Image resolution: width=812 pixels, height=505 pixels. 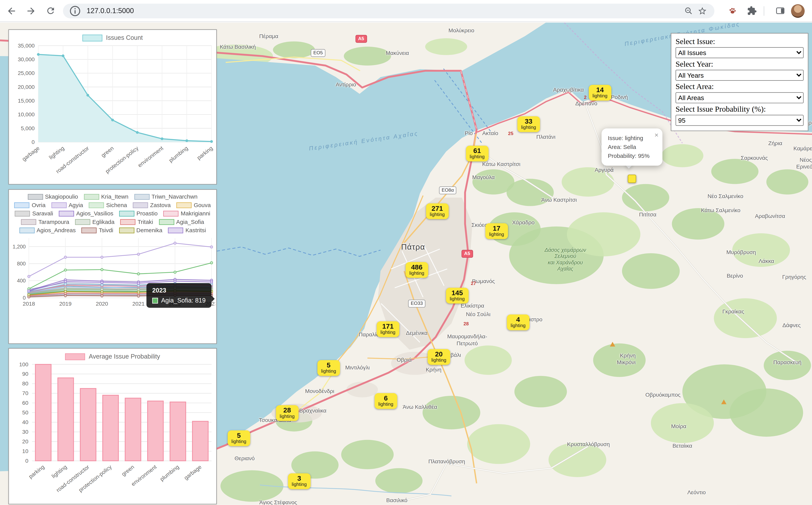 I want to click on selected-marker, so click(x=632, y=179).